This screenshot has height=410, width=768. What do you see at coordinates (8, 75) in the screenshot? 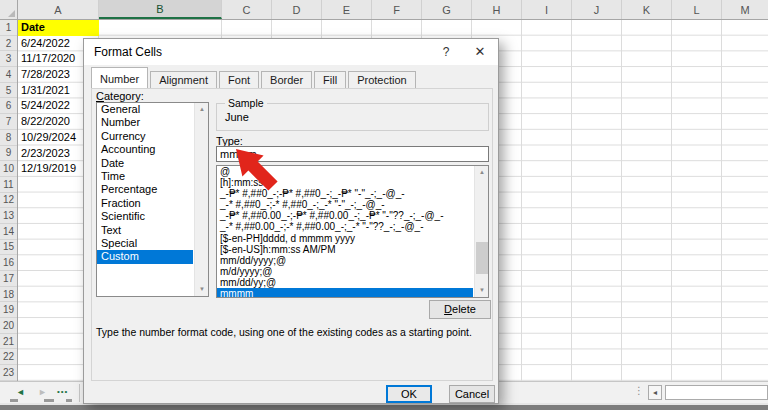
I see `row-header: 4` at bounding box center [8, 75].